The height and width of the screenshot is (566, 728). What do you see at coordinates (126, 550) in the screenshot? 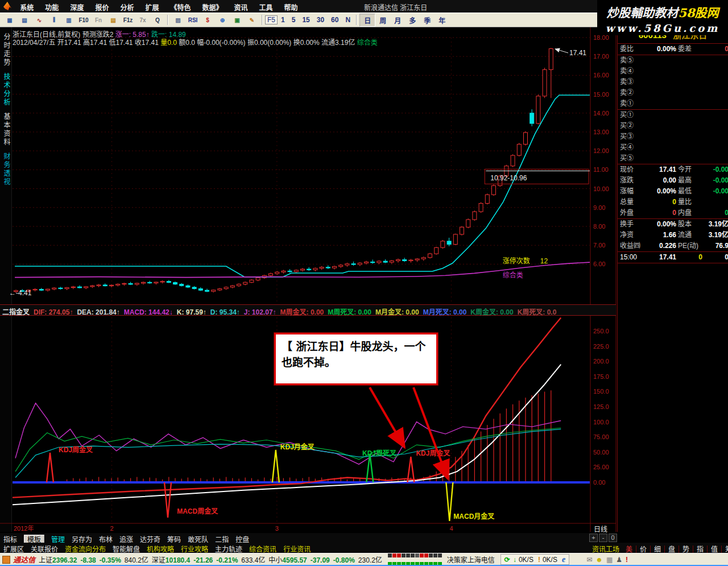
I see `tab-智能解盘: 智能解盘` at bounding box center [126, 550].